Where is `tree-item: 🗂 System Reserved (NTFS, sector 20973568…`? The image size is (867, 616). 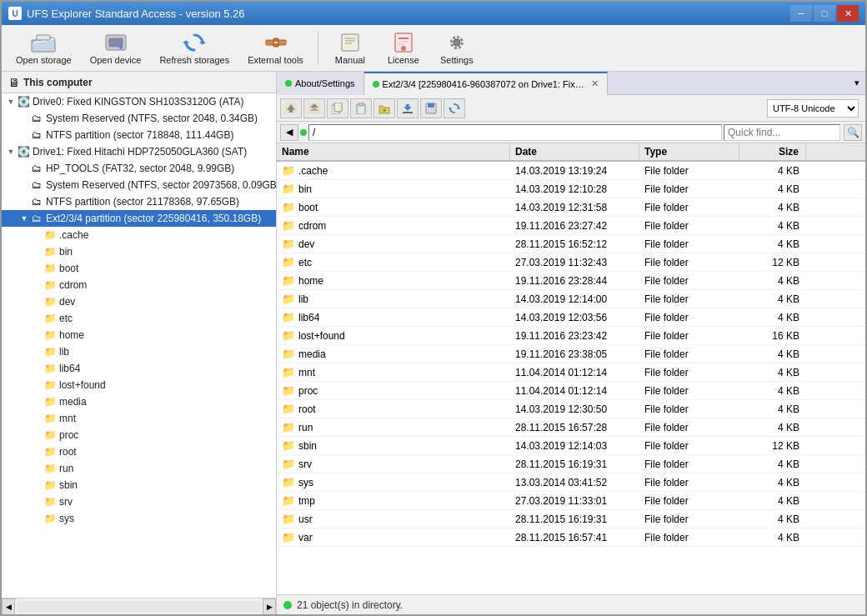
tree-item: 🗂 System Reserved (NTFS, sector 20973568… is located at coordinates (138, 185).